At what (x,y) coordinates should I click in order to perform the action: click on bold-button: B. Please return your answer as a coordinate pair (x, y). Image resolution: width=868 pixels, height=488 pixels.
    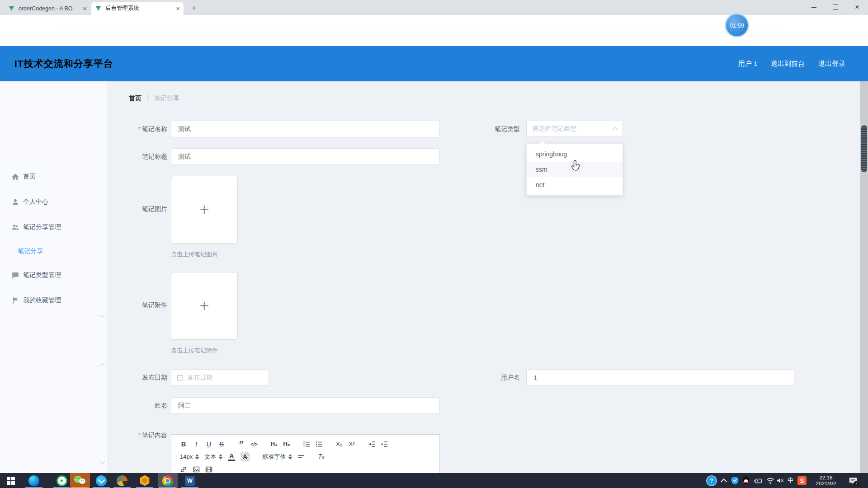
    Looking at the image, I should click on (184, 444).